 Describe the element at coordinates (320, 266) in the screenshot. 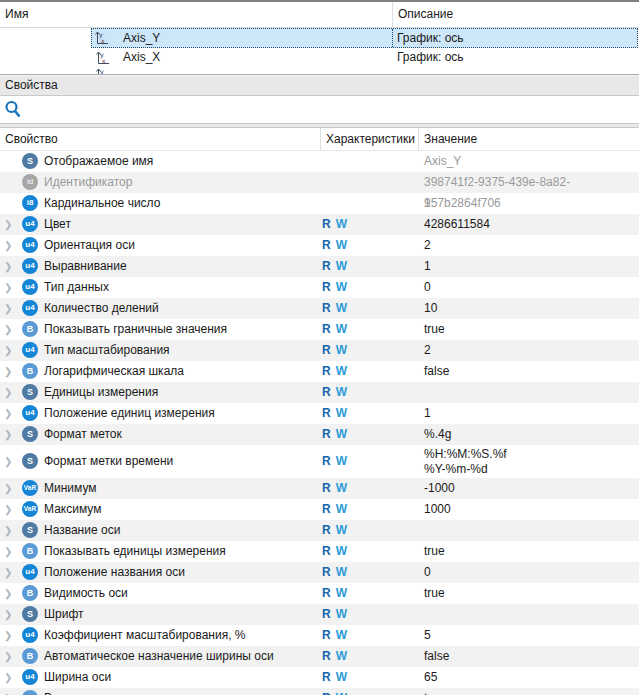

I see `property-row: ❯u4ВыравниваниеRW1` at that location.